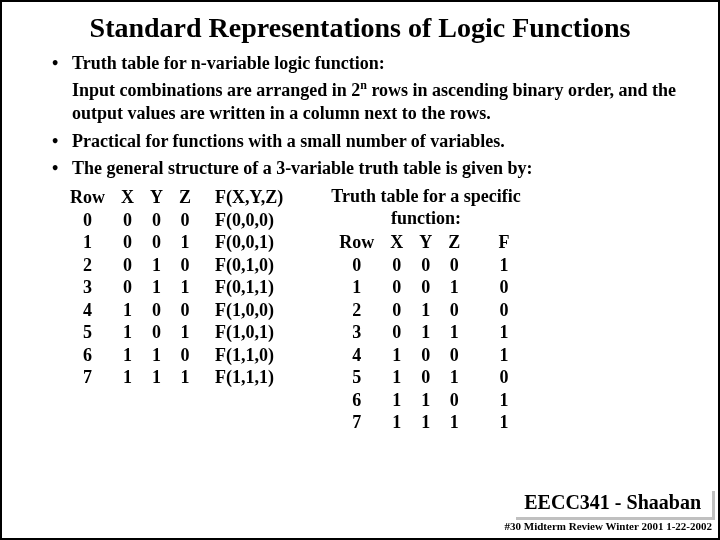  I want to click on table-row: 3011F(0,1,1), so click(176, 288).